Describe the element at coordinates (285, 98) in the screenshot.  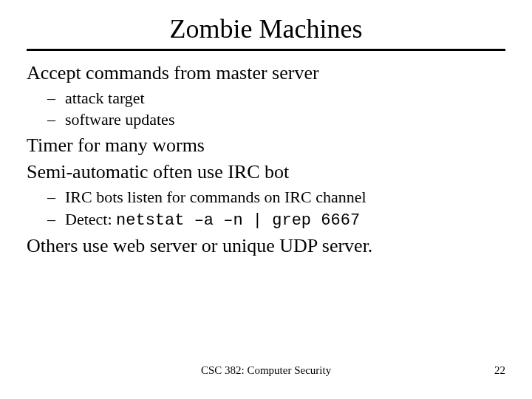
I see `bullet-sub: attack target` at that location.